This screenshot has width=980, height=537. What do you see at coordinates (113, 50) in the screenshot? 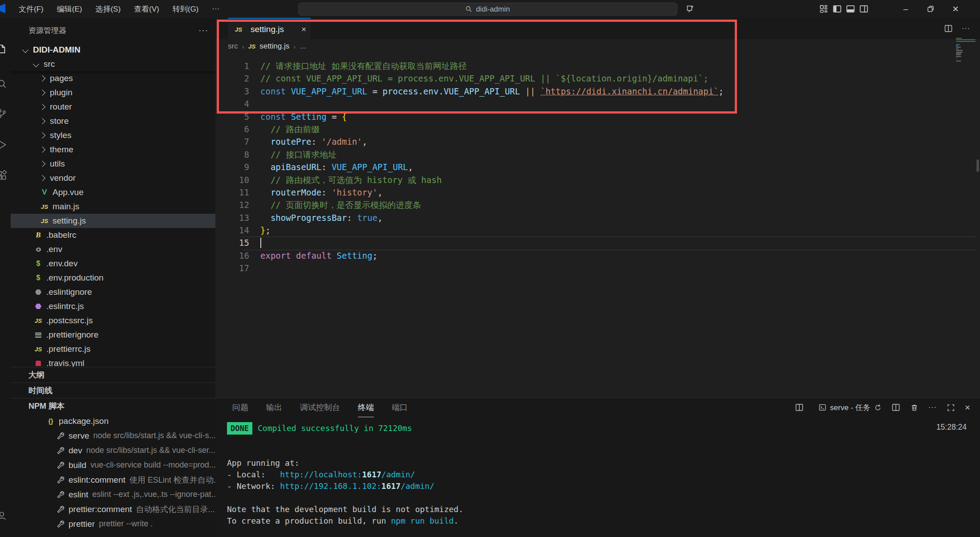
I see `tree-item-didi-admin: DIDI-ADMIN` at bounding box center [113, 50].